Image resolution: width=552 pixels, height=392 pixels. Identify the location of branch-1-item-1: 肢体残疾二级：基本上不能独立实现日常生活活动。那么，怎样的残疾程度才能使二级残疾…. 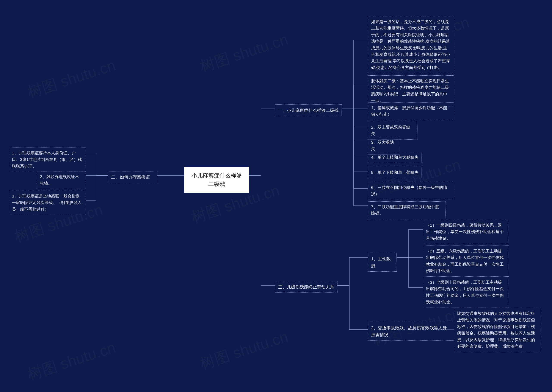
(411, 91).